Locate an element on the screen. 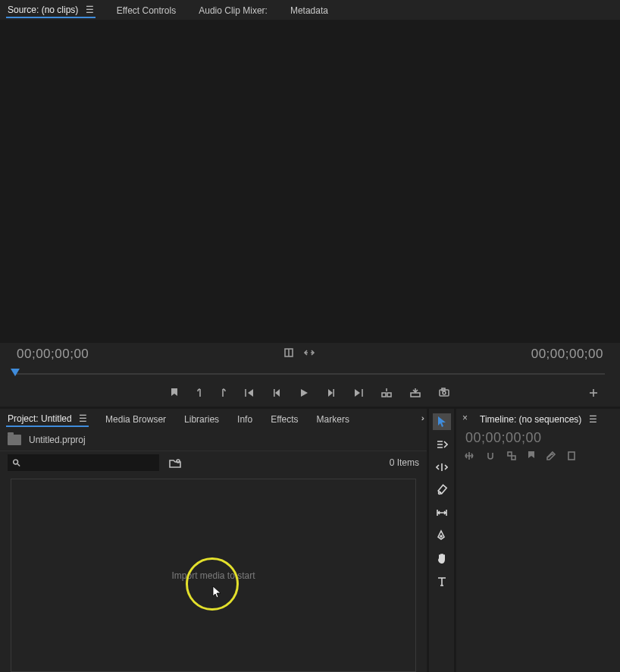 The width and height of the screenshot is (620, 672). settings-icon is located at coordinates (289, 354).